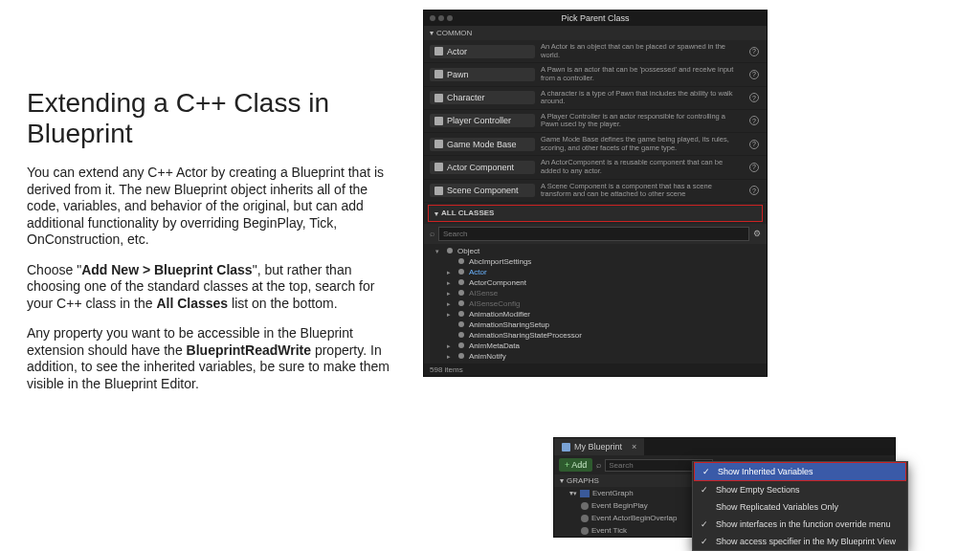 This screenshot has height=551, width=980. I want to click on class-name: Actor Component, so click(480, 167).